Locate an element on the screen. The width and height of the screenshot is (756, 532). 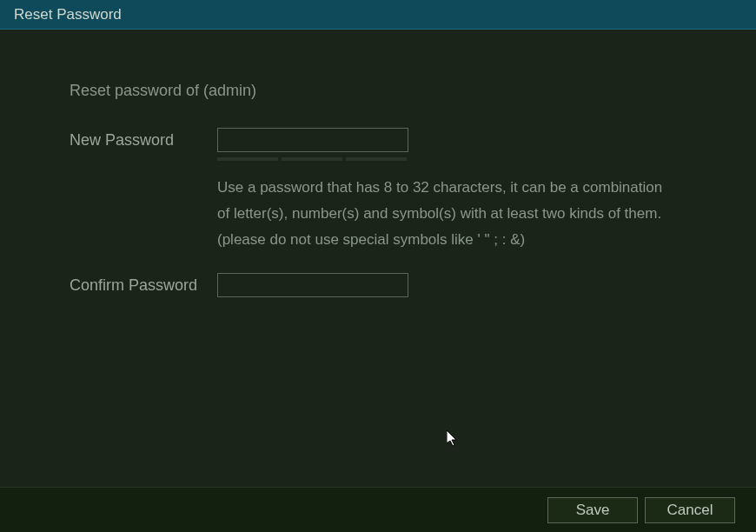
cancel-button: Cancel is located at coordinates (690, 510).